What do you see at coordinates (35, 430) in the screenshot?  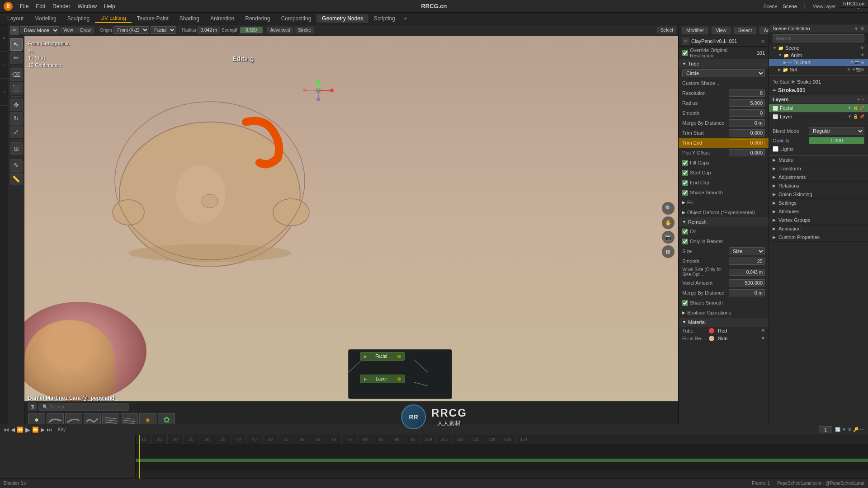 I see `jump-forward-btn: ⏩` at bounding box center [35, 430].